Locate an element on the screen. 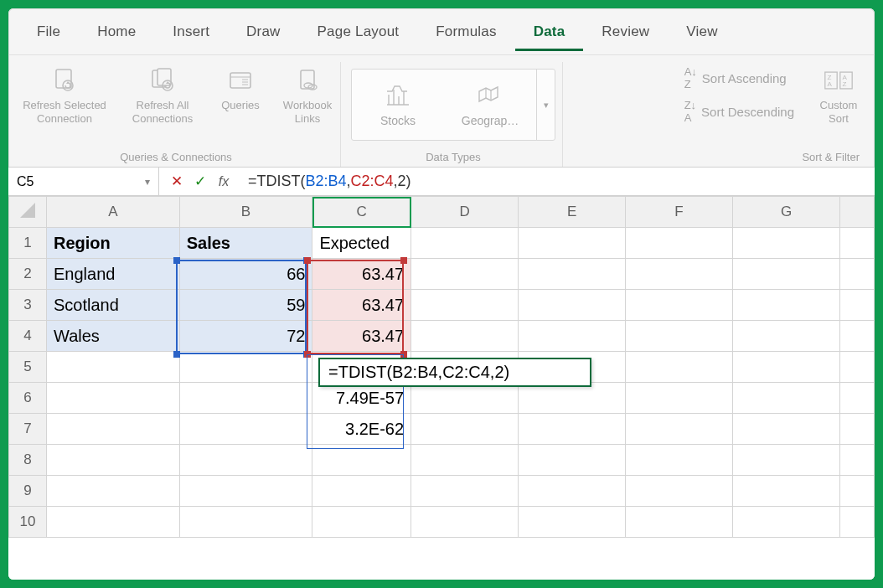 This screenshot has width=883, height=588. workbook-links-button: Workbook Links is located at coordinates (307, 95).